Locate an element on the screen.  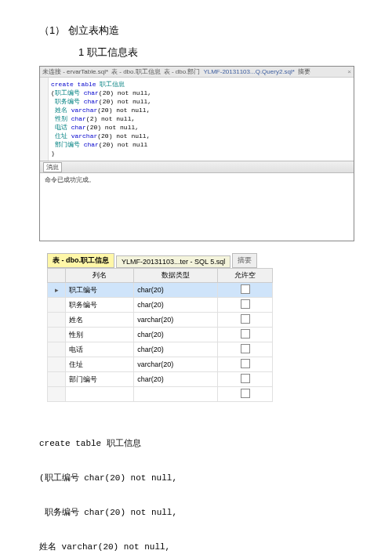
header-type: 数据类型 is located at coordinates (176, 276).